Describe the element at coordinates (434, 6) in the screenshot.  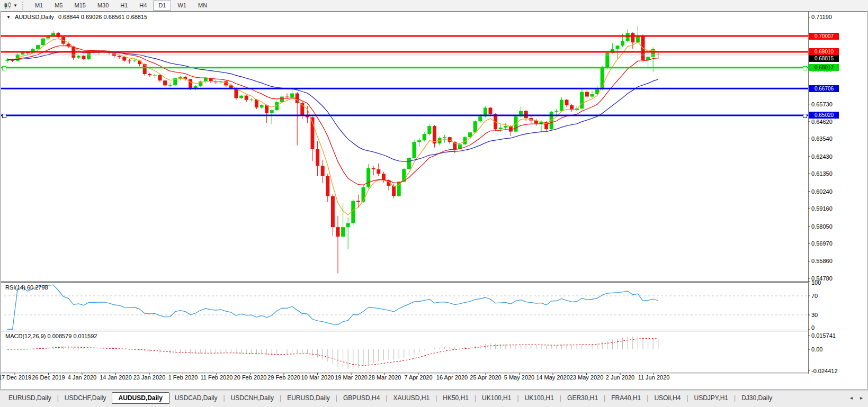
I see `top-toolbar: ▼ M1M5M15M30H1H4D1W1MN` at that location.